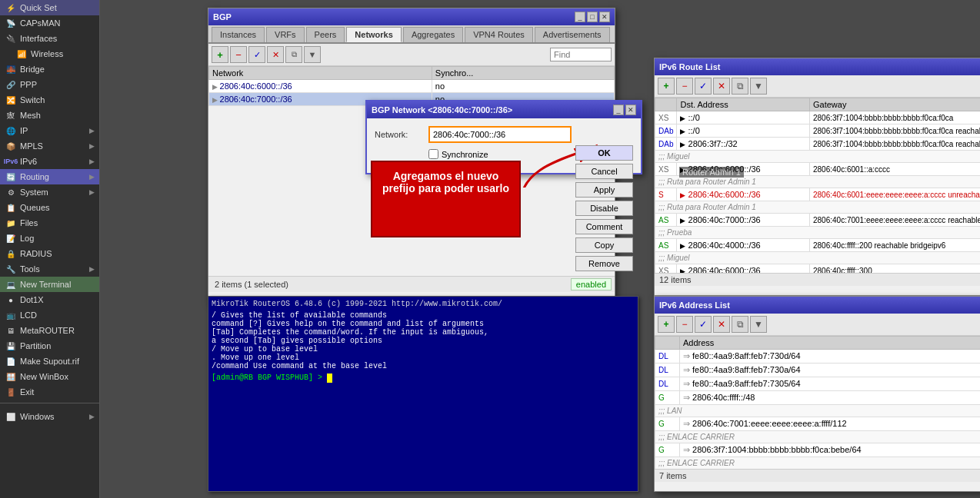 This screenshot has height=498, width=980. I want to click on make-supout-icon: 📄, so click(11, 361).